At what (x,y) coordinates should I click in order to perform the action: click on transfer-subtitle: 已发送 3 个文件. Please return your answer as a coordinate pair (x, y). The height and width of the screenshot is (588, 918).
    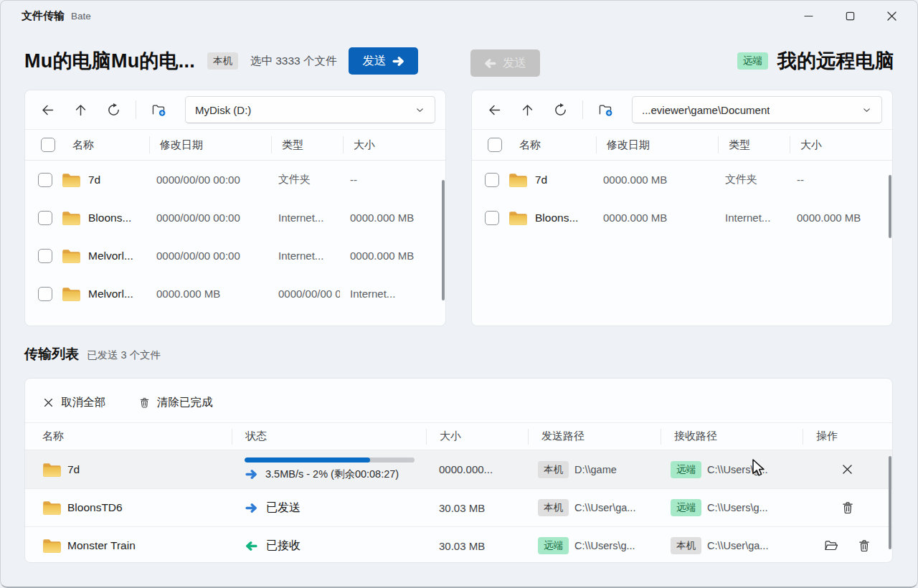
    Looking at the image, I should click on (123, 356).